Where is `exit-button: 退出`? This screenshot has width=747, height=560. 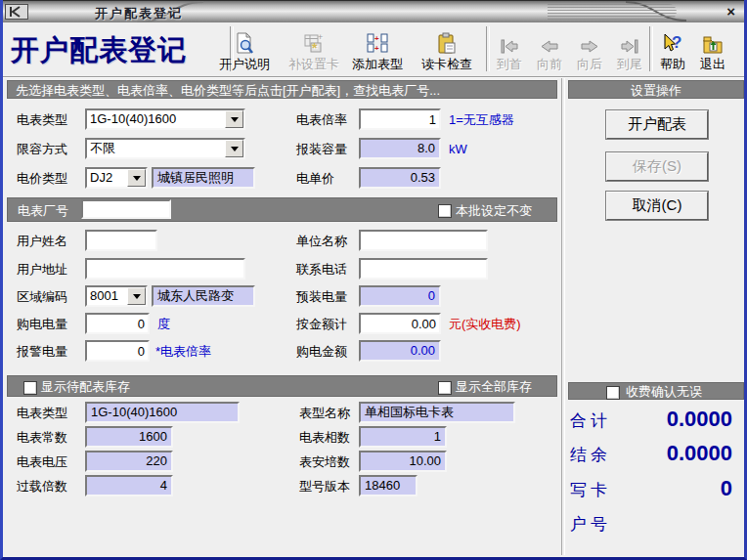 exit-button: 退出 is located at coordinates (713, 50).